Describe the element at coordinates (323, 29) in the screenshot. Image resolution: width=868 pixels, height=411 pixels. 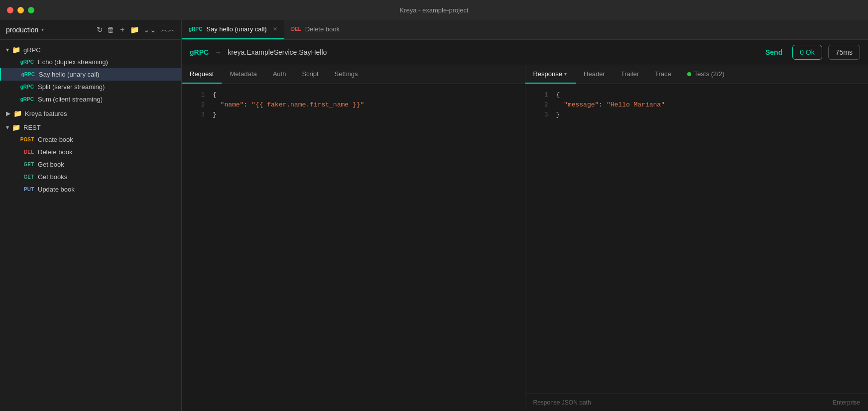
I see `tab-label: Delete book` at that location.